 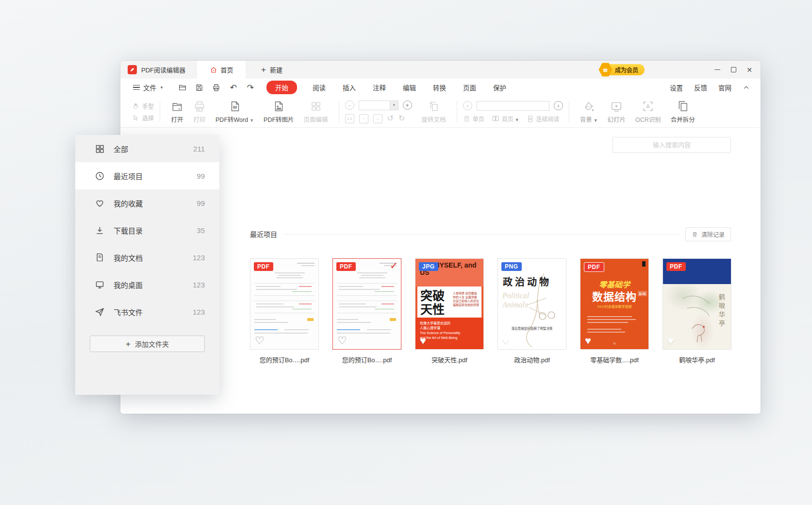 I want to click on file-card: ME, MYSELF, and US 突破天性 人格特质 如何塑造你的人生 全面…, so click(x=449, y=311).